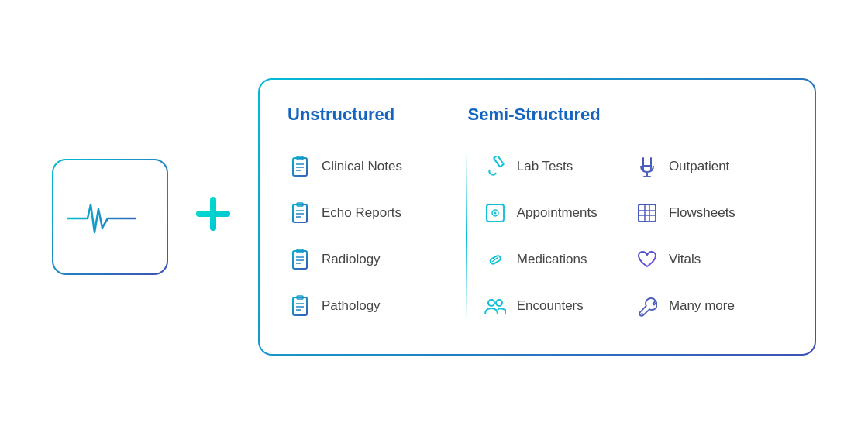 This screenshot has height=433, width=868. Describe the element at coordinates (711, 167) in the screenshot. I see `list-item: Outpatient` at that location.